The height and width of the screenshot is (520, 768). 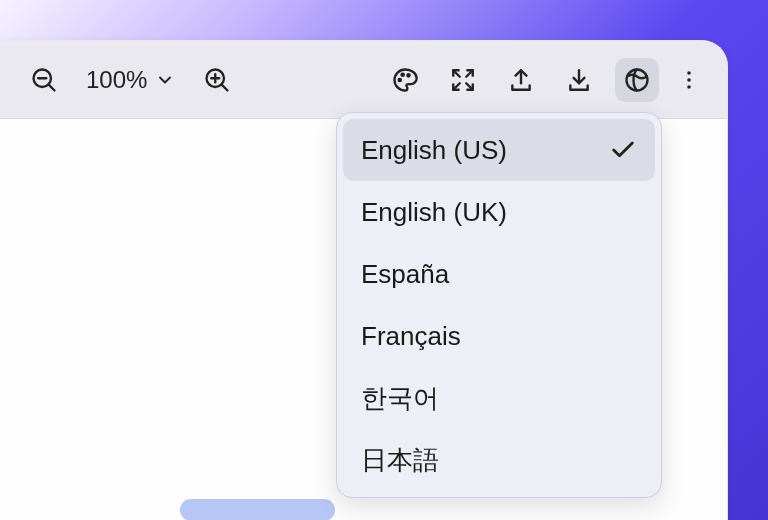 What do you see at coordinates (434, 212) in the screenshot?
I see `language-item-label: English (UK)` at bounding box center [434, 212].